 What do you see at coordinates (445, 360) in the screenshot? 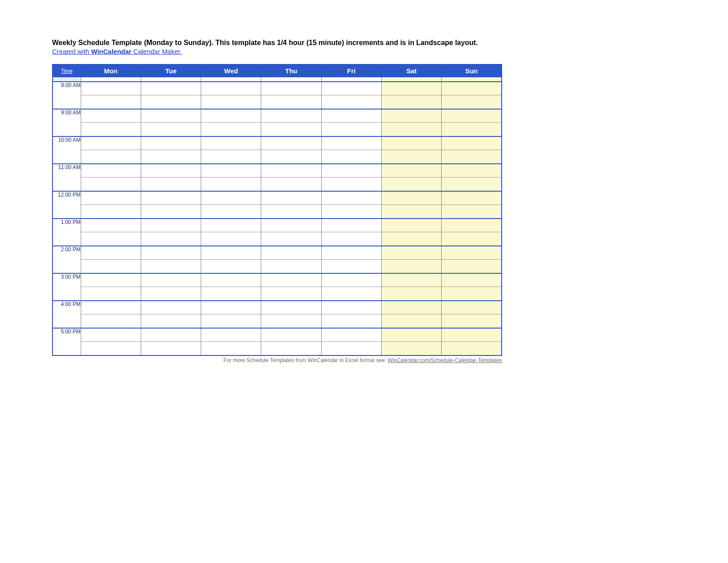
I see `footer-link: WinCalendar.com/Schedule-Calendar-Templa…` at bounding box center [445, 360].